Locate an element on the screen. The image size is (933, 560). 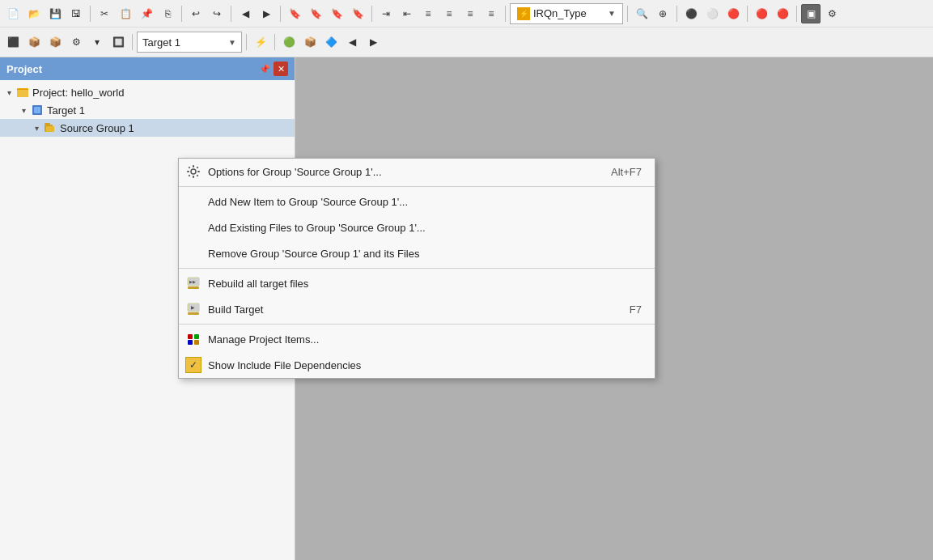
irq-icon: ⚡ is located at coordinates (524, 14).